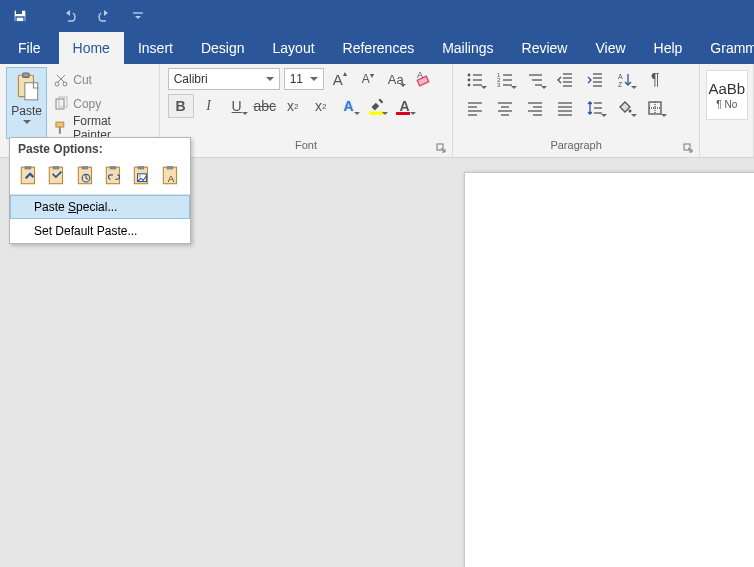  What do you see at coordinates (20, 16) in the screenshot?
I see `save-button` at bounding box center [20, 16].